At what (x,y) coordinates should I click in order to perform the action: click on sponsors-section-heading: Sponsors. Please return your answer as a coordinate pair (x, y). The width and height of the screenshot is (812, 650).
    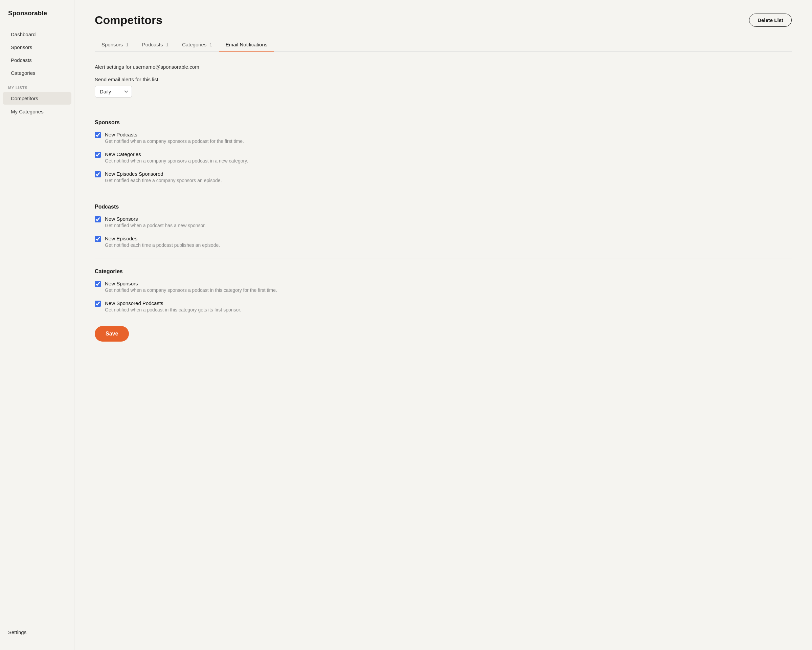
    Looking at the image, I should click on (443, 122).